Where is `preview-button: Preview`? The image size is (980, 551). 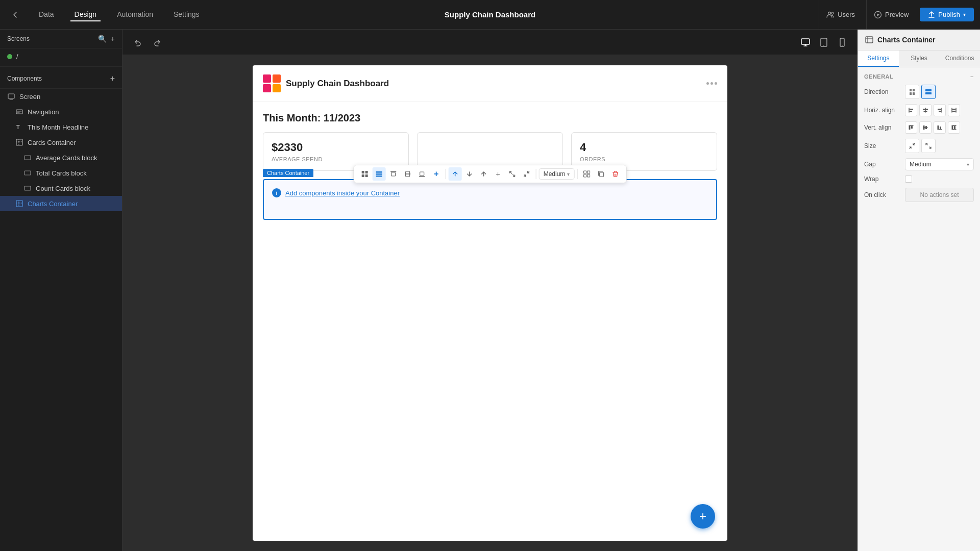 preview-button: Preview is located at coordinates (891, 14).